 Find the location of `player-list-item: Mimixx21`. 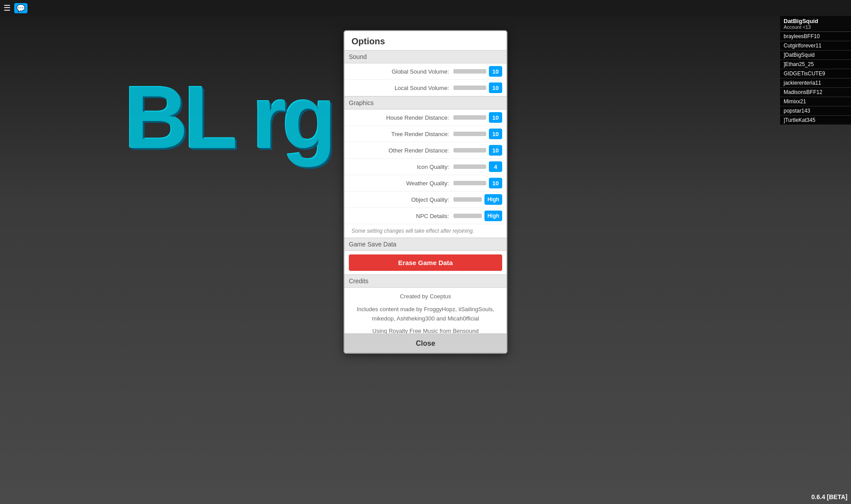

player-list-item: Mimixx21 is located at coordinates (816, 102).